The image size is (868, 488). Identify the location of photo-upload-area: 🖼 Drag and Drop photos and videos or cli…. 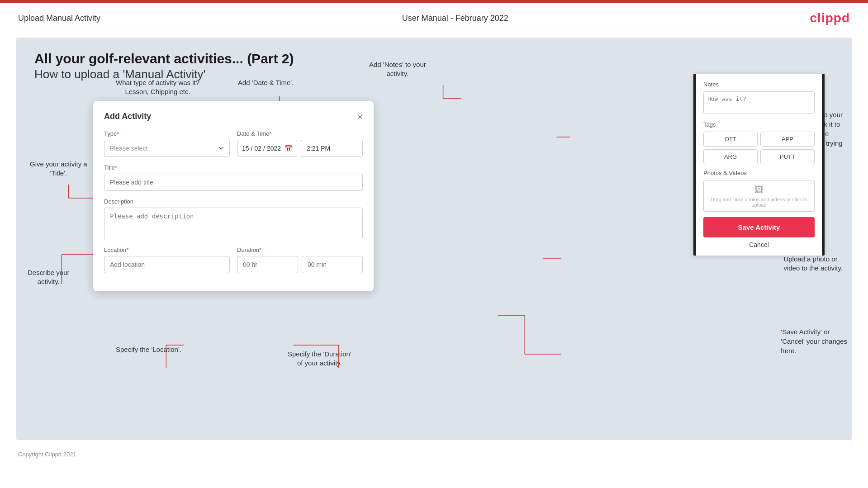
(759, 196).